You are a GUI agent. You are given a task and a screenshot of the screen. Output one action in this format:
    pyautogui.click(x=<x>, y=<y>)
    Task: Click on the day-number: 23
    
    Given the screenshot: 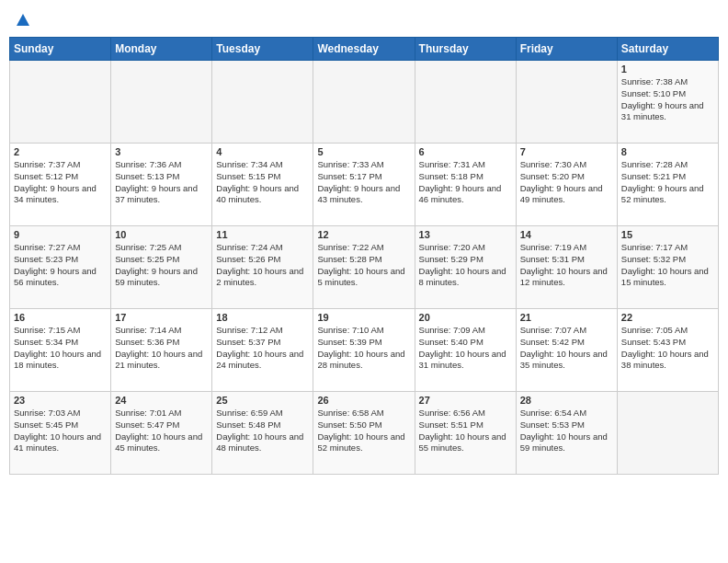 What is the action you would take?
    pyautogui.click(x=61, y=400)
    